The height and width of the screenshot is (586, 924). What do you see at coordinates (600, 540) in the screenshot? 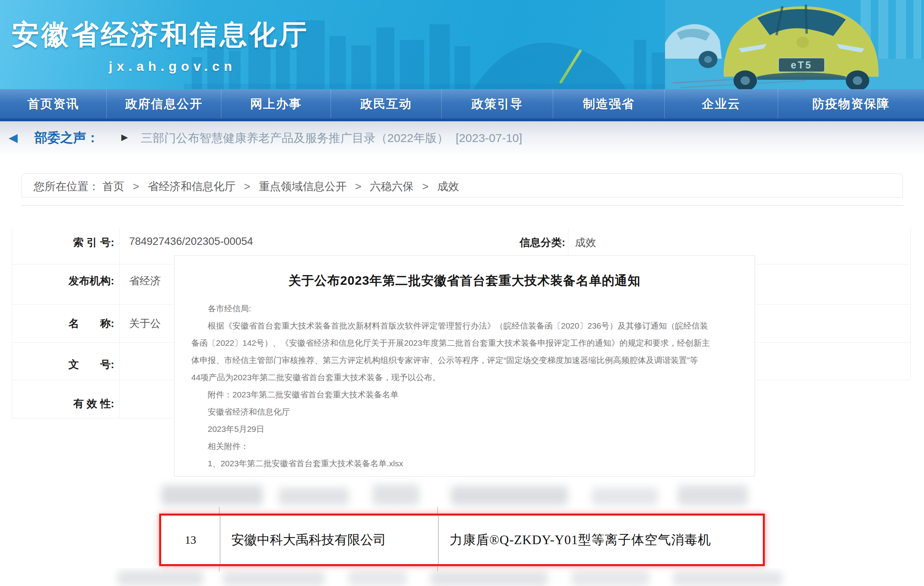
I see `row-product-cell: 力康盾®Q-ZKDY-Y01型等离子体空气消毒机` at bounding box center [600, 540].